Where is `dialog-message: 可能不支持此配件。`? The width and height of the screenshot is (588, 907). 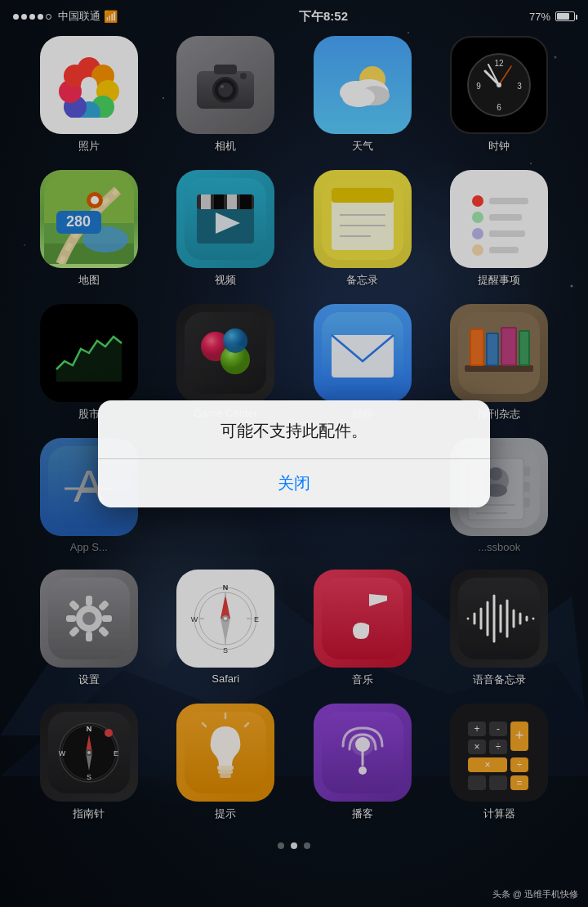 dialog-message: 可能不支持此配件。 is located at coordinates (294, 430).